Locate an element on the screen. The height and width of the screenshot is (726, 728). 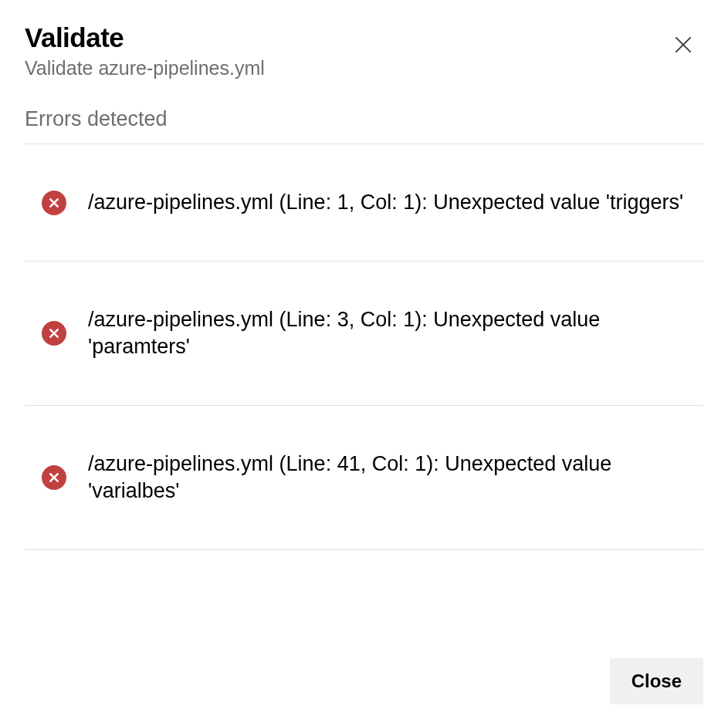
dialog-footer: Close is located at coordinates (656, 681).